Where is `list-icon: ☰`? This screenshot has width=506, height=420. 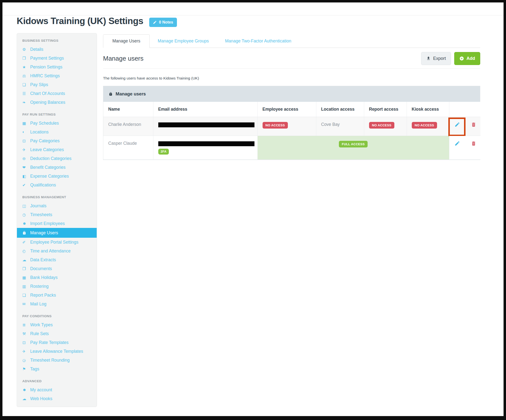
list-icon: ☰ is located at coordinates (26, 94).